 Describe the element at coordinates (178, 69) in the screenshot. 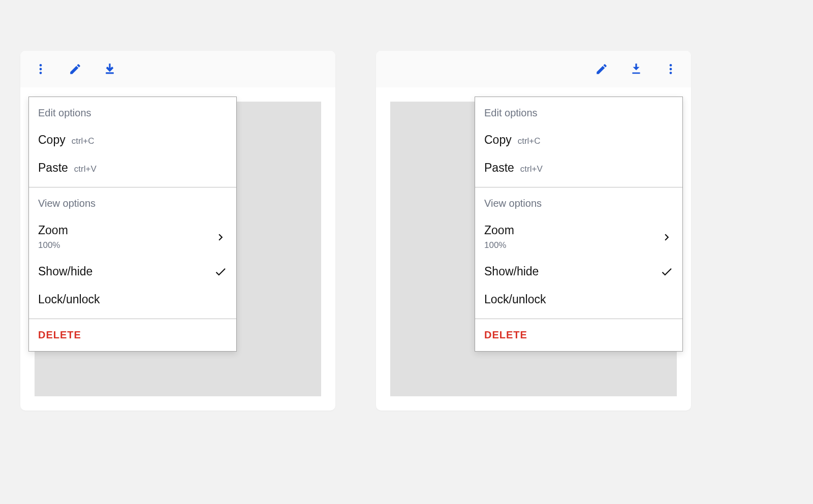

I see `card-header-left` at that location.